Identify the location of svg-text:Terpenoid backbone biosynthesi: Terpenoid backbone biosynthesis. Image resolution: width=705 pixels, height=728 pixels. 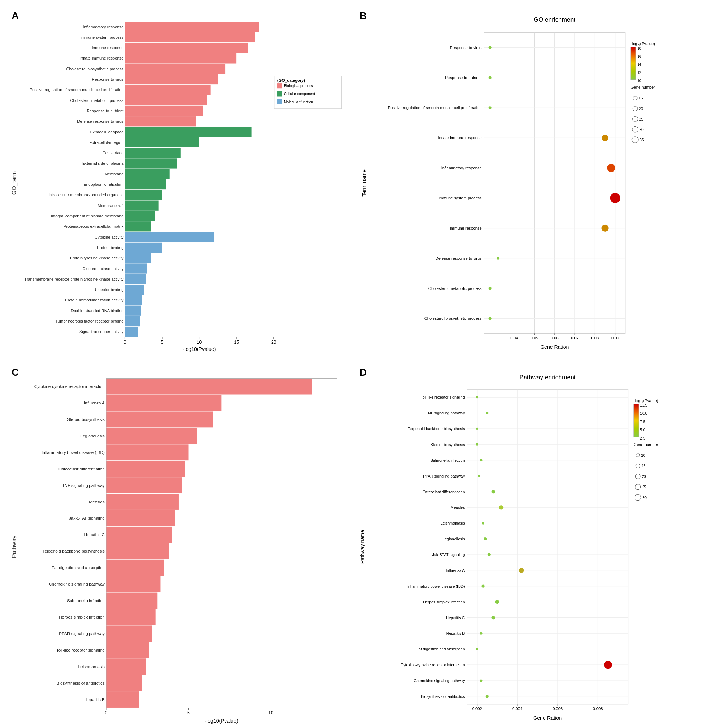
(74, 551).